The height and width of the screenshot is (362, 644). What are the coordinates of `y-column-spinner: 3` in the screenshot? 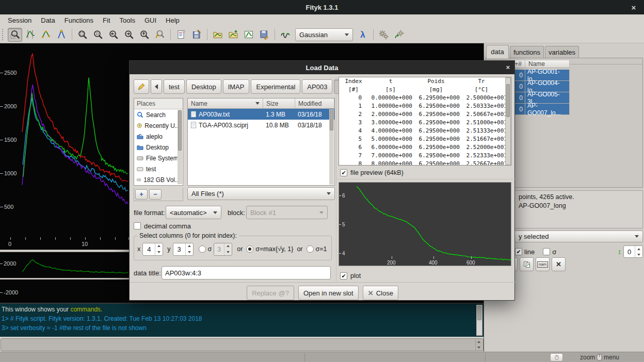 It's located at (183, 250).